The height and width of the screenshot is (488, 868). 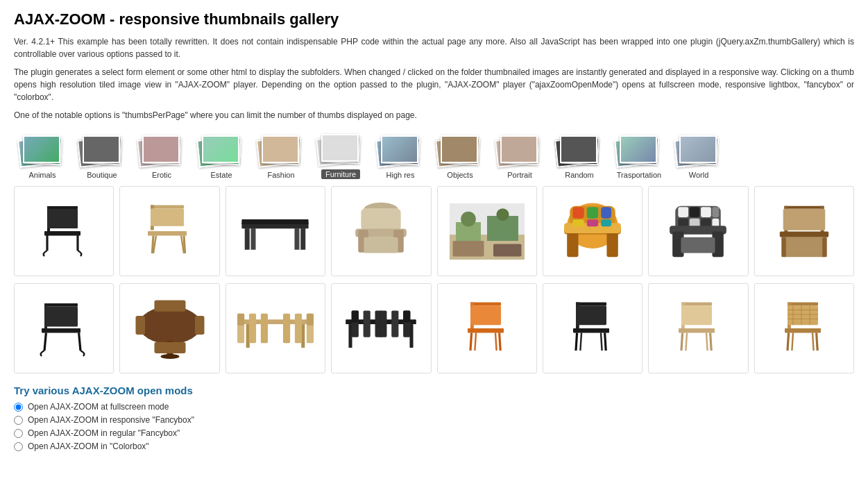 What do you see at coordinates (42, 155) in the screenshot?
I see `category-item-animals: Animals` at bounding box center [42, 155].